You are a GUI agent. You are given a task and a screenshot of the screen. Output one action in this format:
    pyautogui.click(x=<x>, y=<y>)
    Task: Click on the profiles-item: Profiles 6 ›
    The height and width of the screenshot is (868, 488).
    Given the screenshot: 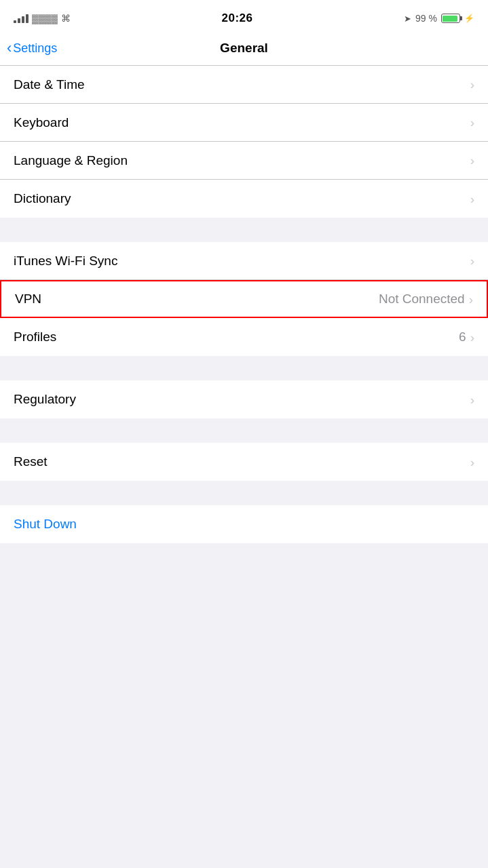 What is the action you would take?
    pyautogui.click(x=244, y=337)
    